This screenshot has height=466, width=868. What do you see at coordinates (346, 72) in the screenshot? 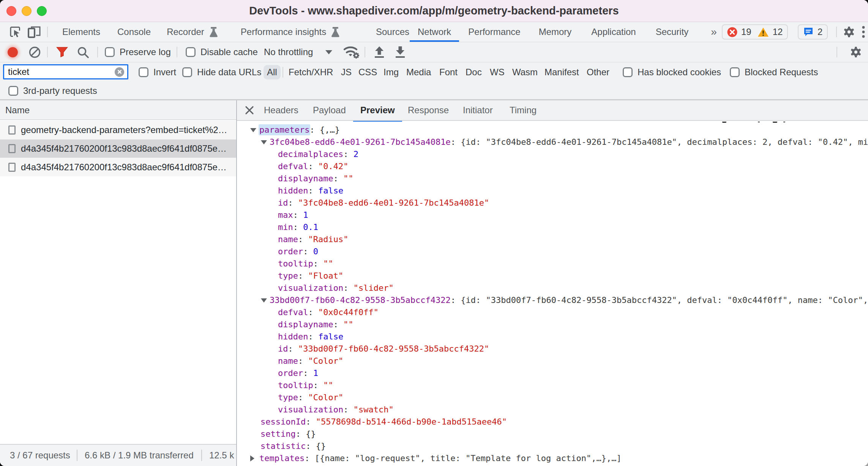
I see `filter-type-js: JS` at bounding box center [346, 72].